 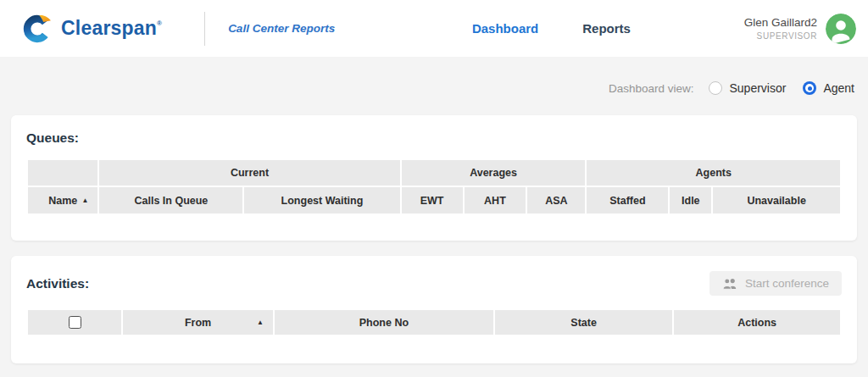 What do you see at coordinates (434, 138) in the screenshot?
I see `queues-title: Queues:` at bounding box center [434, 138].